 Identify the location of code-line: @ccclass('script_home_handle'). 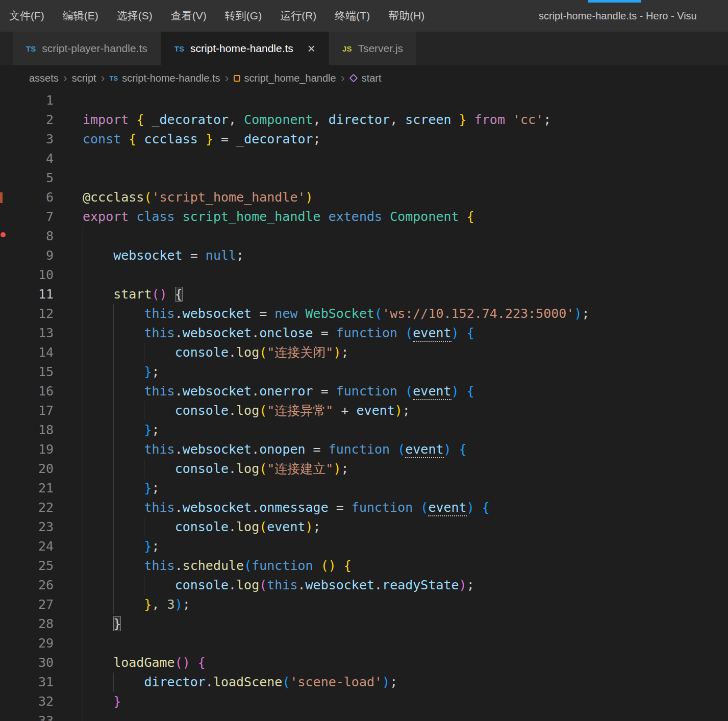
(405, 197).